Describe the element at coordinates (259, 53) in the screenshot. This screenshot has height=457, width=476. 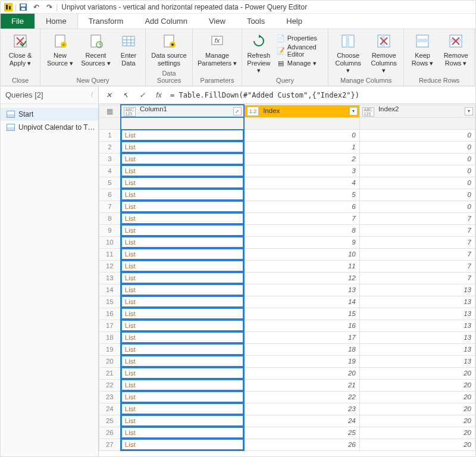
I see `refresh-preview-button: Refresh Preview ▾` at that location.